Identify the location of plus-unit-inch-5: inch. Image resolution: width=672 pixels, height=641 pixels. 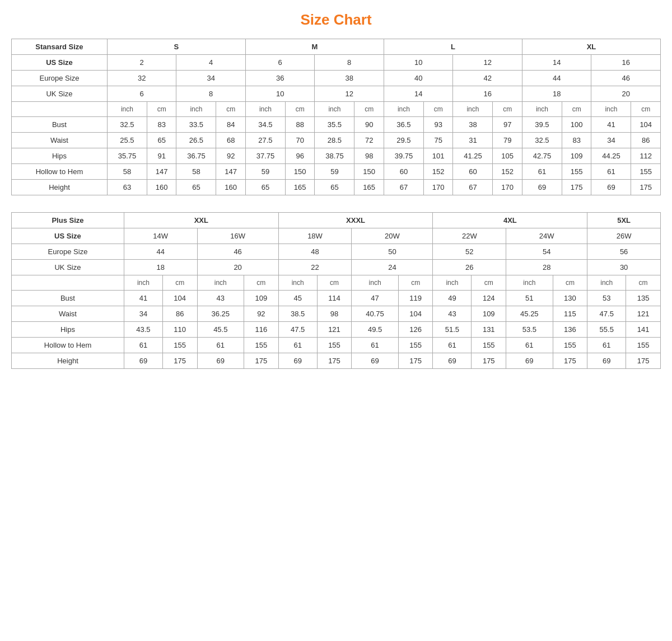
(452, 283).